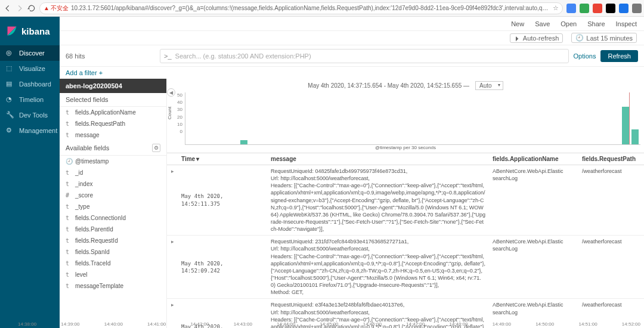 This screenshot has height=328, width=644. What do you see at coordinates (30, 100) in the screenshot?
I see `sidebar-item-timelion: ◔Timelion` at bounding box center [30, 100].